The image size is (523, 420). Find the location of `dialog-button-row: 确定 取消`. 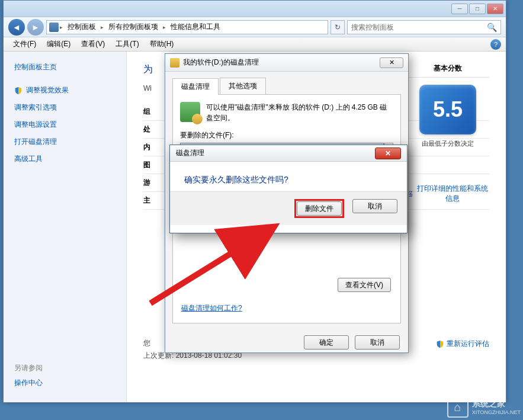

dialog-button-row: 确定 取消 is located at coordinates (287, 342).